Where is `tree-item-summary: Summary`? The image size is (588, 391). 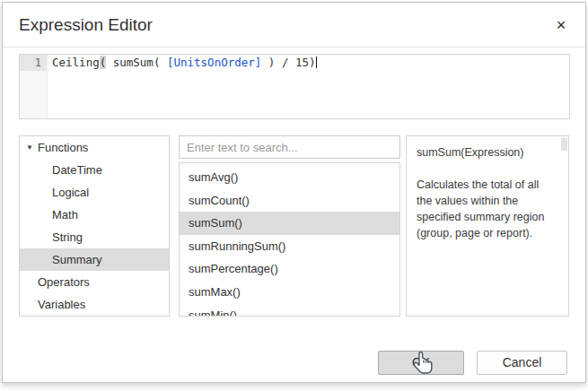 tree-item-summary: Summary is located at coordinates (94, 260).